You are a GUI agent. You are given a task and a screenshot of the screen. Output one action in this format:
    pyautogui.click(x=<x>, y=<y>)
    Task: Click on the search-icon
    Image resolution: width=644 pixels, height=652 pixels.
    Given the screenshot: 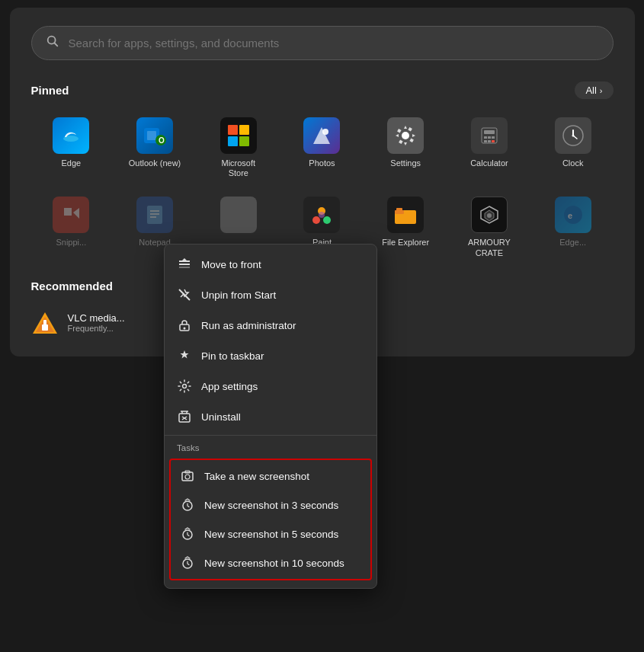 What is the action you would take?
    pyautogui.click(x=53, y=43)
    